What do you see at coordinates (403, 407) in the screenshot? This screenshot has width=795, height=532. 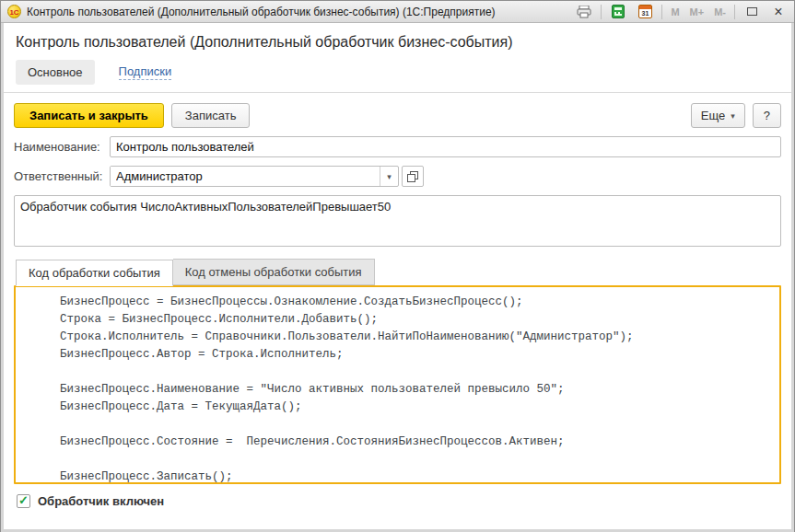 I see `code-line: БизнесПроцесс.Дата = ТекущаяДата();` at bounding box center [403, 407].